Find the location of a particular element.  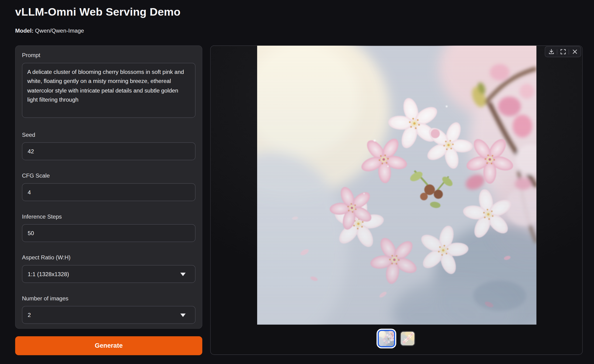

fullscreen-button is located at coordinates (563, 52).